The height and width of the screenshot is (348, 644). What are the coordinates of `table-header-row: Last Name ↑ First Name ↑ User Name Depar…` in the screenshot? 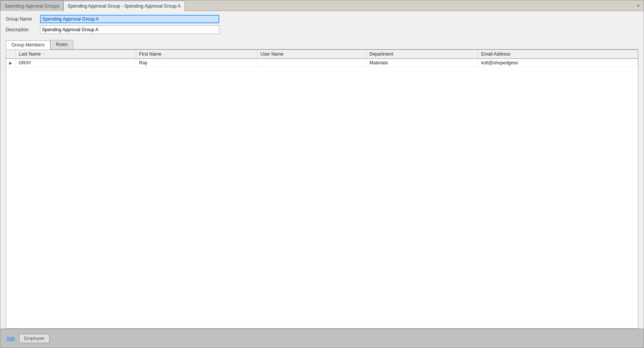 It's located at (322, 54).